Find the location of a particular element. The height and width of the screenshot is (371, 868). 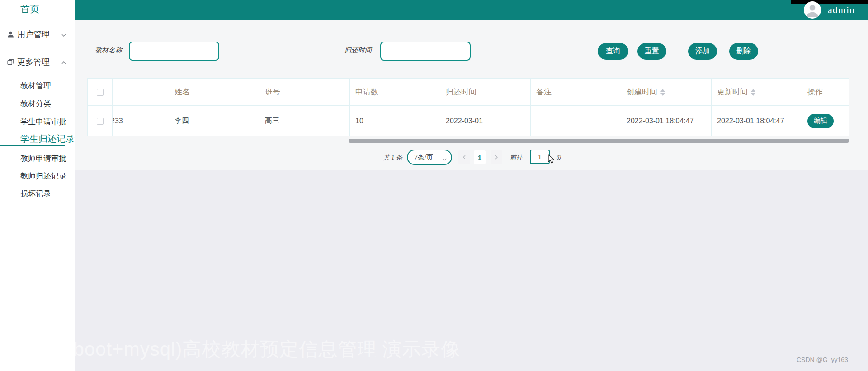

goto-page-input is located at coordinates (540, 157).